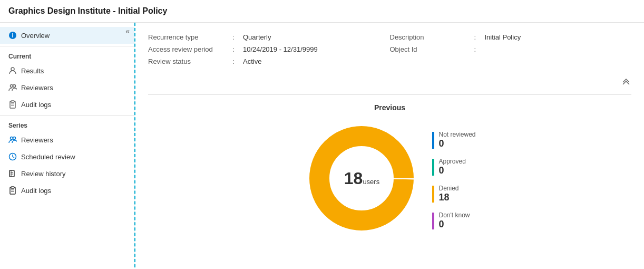 This screenshot has width=644, height=269. Describe the element at coordinates (67, 54) in the screenshot. I see `sidebar-section-current: Current` at that location.